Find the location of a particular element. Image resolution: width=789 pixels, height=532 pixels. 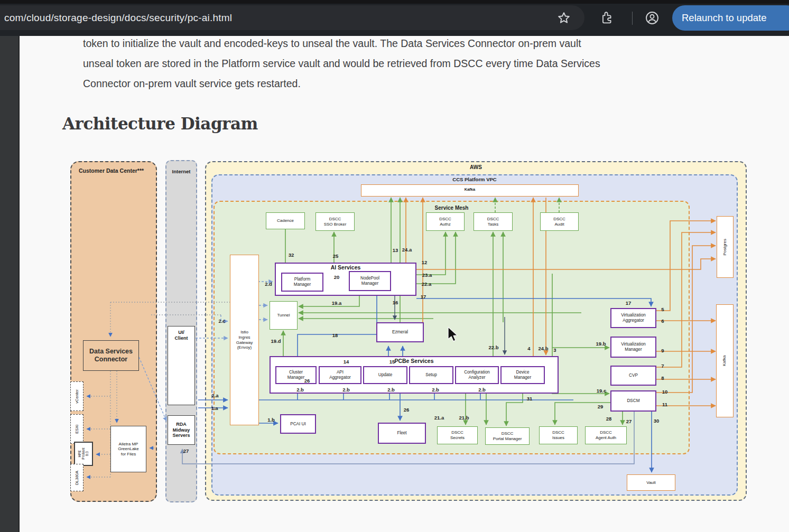

profile-icon is located at coordinates (652, 18).